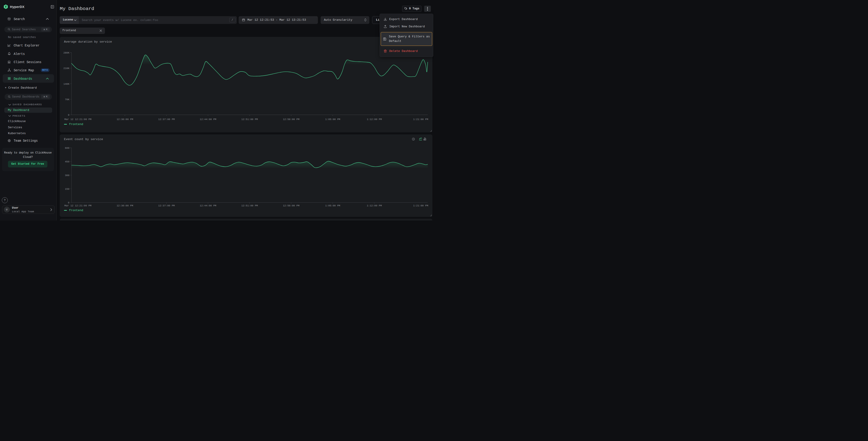  Describe the element at coordinates (67, 162) in the screenshot. I see `svg-text: 450` at that location.